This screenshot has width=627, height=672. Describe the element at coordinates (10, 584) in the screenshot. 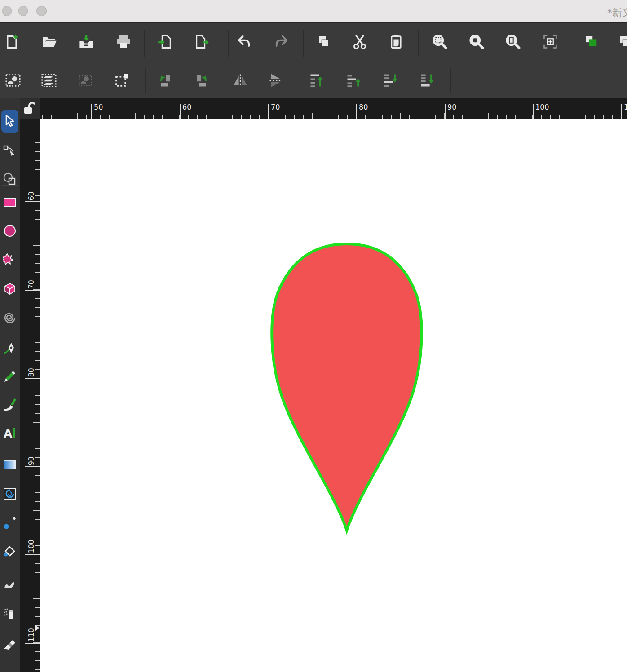

I see `tool-tweak` at that location.